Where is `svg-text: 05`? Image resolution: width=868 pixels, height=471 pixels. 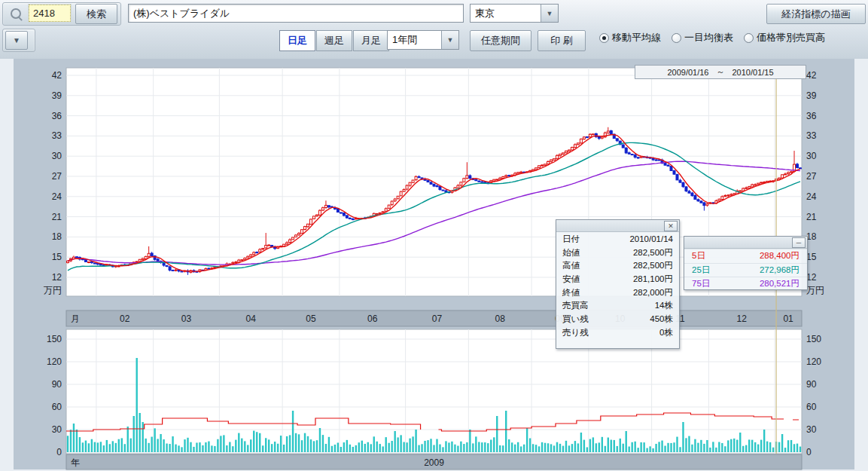 svg-text: 05 is located at coordinates (311, 319).